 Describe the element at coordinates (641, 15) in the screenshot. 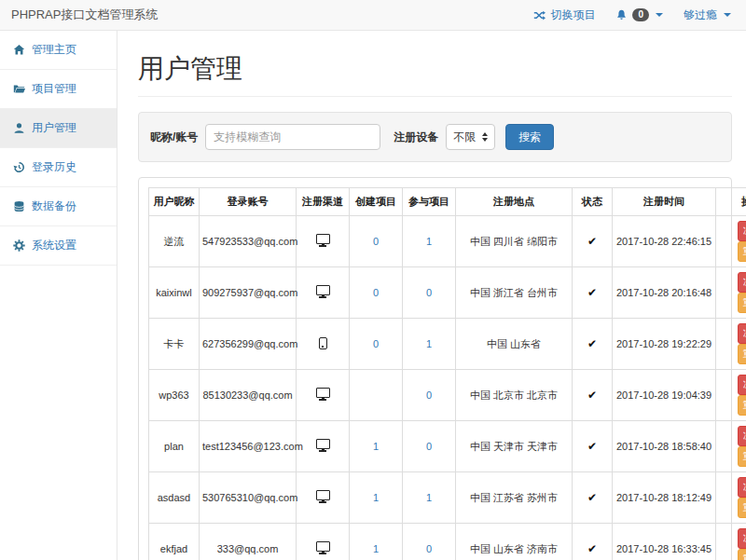

I see `notification-badge: 0` at that location.